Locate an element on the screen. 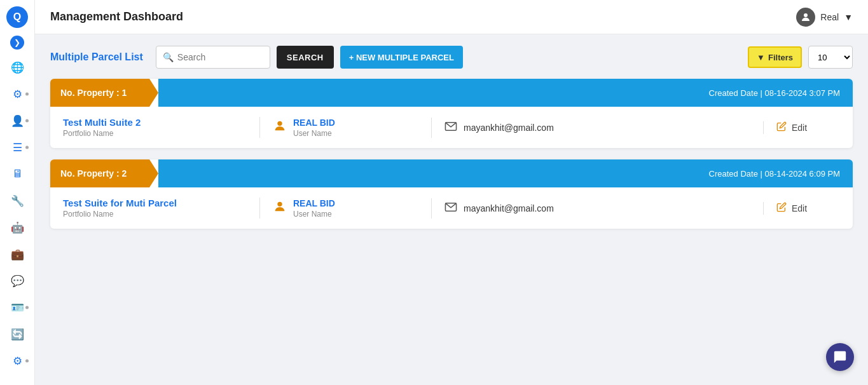  parcel-portfolio-name: Test Suite for Muti Parcel is located at coordinates (155, 203).